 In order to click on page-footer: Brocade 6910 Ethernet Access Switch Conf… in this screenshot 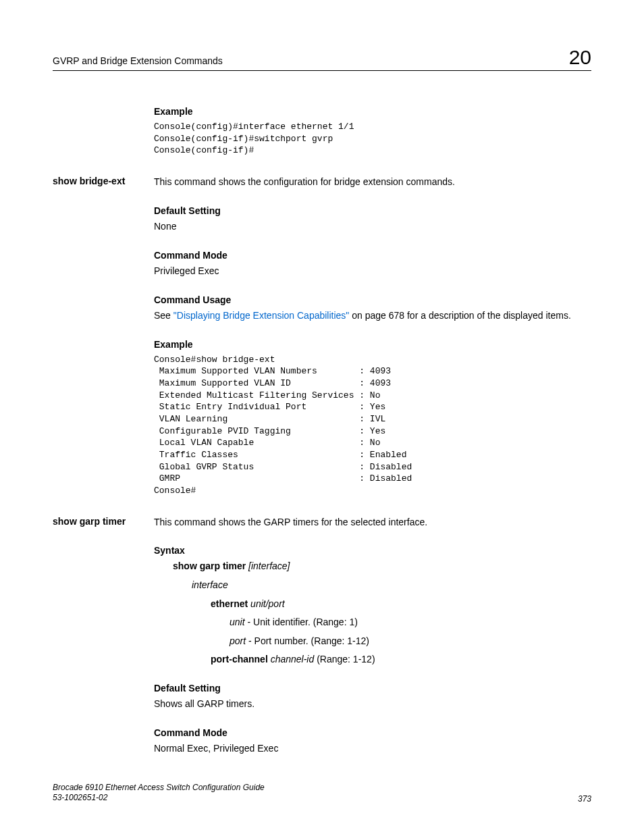, I will do `click(322, 793)`.